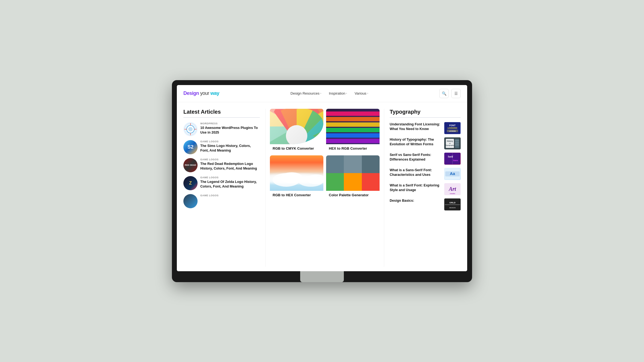  Describe the element at coordinates (416, 127) in the screenshot. I see `typo-meta: Understanding Font Licensing: What You N…` at that location.